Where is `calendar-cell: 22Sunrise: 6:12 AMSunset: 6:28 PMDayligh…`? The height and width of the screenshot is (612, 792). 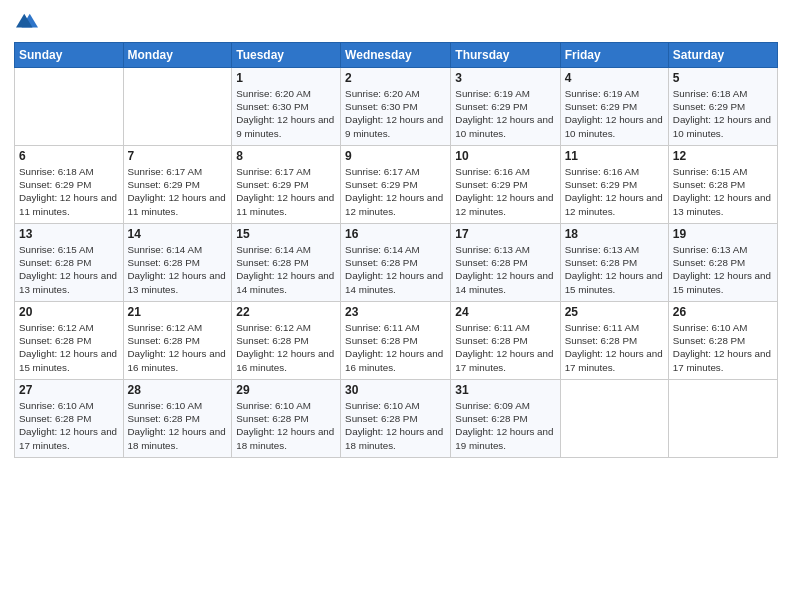
calendar-cell: 22Sunrise: 6:12 AMSunset: 6:28 PMDayligh… is located at coordinates (286, 341).